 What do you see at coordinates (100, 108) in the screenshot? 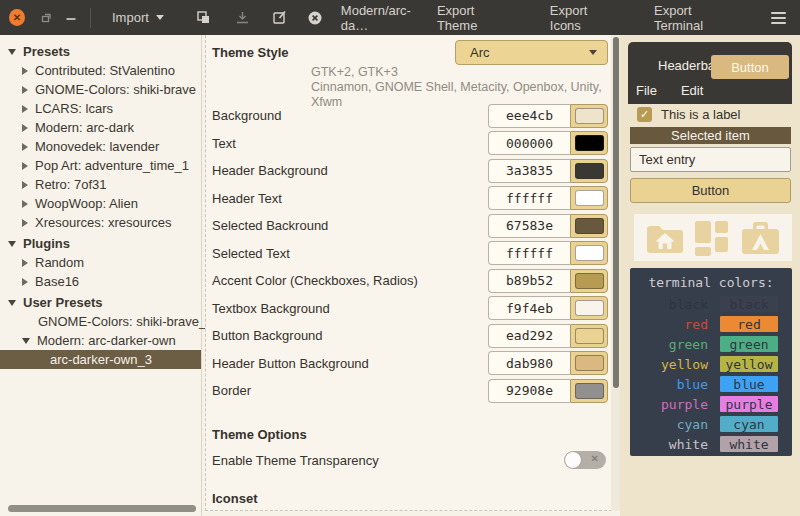
I see `tree-item-lcars: LCARS: lcars` at bounding box center [100, 108].